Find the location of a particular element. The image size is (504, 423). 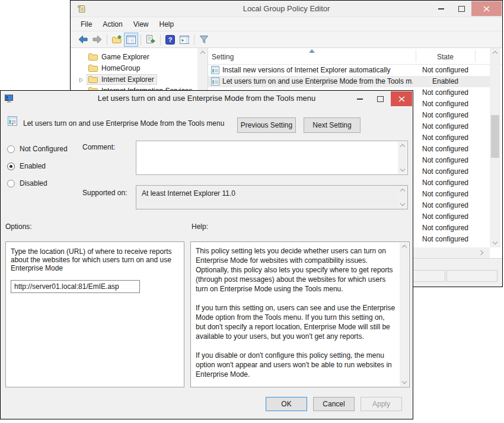

menu-view: View is located at coordinates (141, 24).